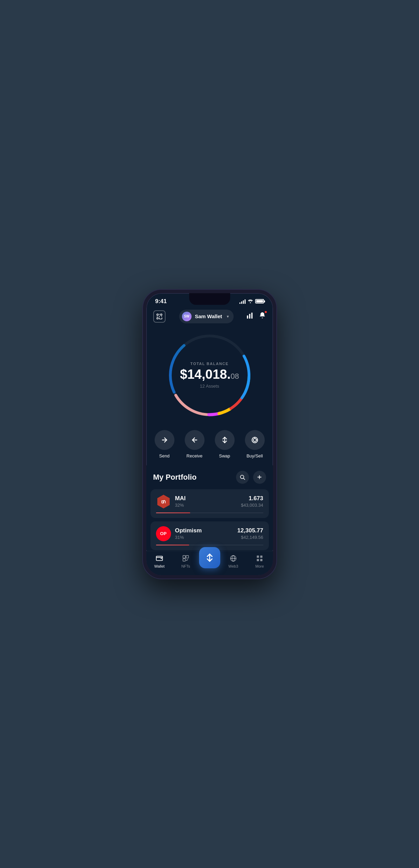 The image size is (419, 868). Describe the element at coordinates (260, 477) in the screenshot. I see `portfolio-add-button` at that location.